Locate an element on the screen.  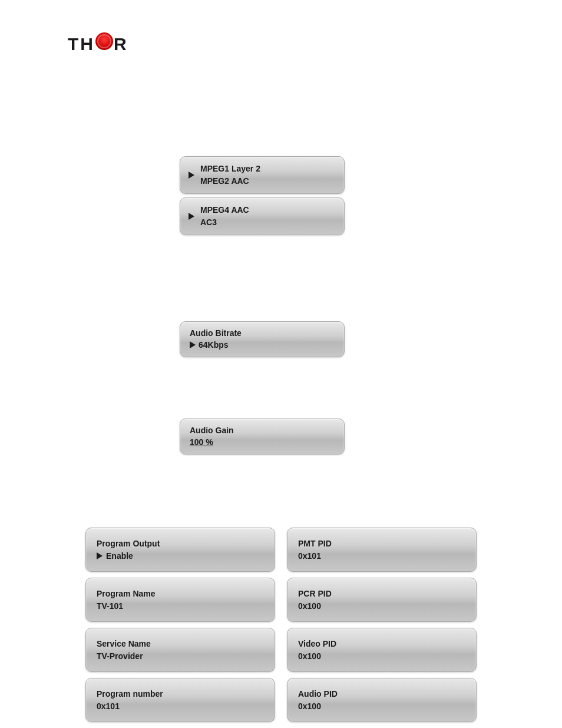
logo-th: TH is located at coordinates (81, 44).